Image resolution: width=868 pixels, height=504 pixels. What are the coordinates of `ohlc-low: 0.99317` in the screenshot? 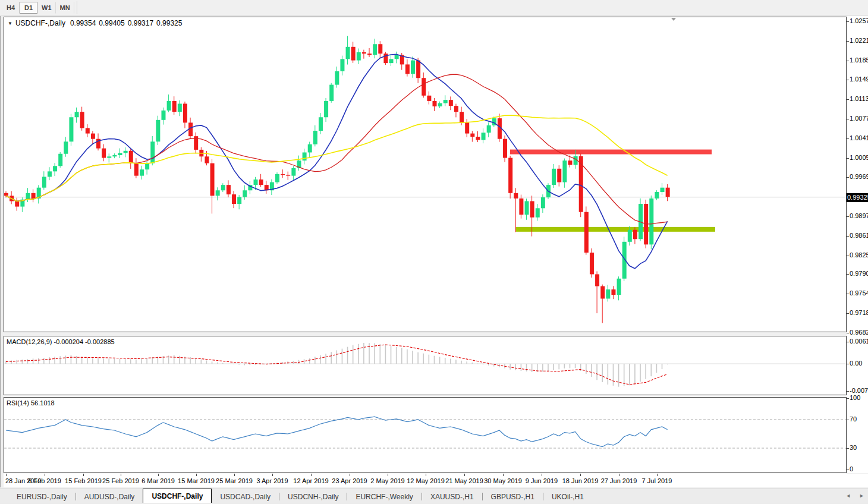 It's located at (140, 23).